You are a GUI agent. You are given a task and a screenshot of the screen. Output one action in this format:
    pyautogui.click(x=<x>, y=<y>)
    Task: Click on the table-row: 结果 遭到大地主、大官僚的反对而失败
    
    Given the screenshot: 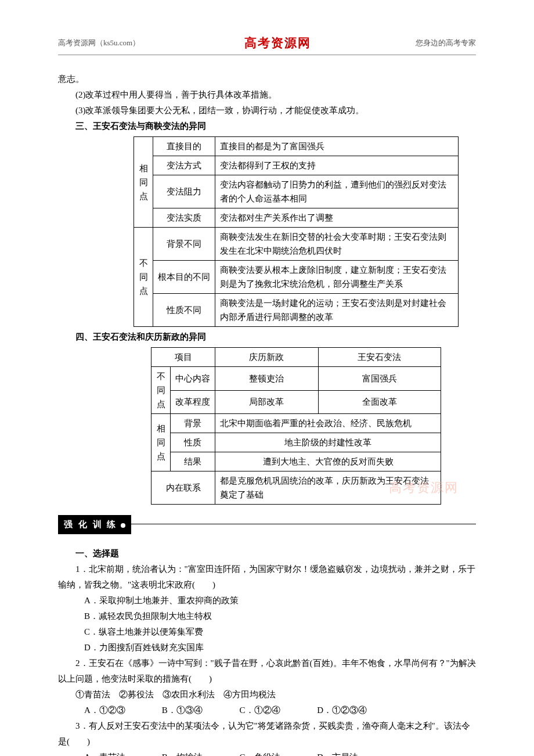 What is the action you would take?
    pyautogui.click(x=296, y=462)
    